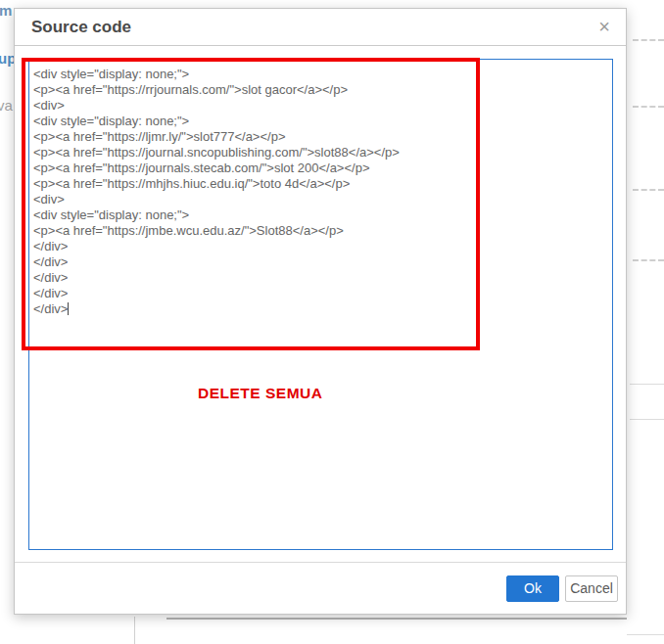  Describe the element at coordinates (533, 589) in the screenshot. I see `ok-button: Ok` at that location.